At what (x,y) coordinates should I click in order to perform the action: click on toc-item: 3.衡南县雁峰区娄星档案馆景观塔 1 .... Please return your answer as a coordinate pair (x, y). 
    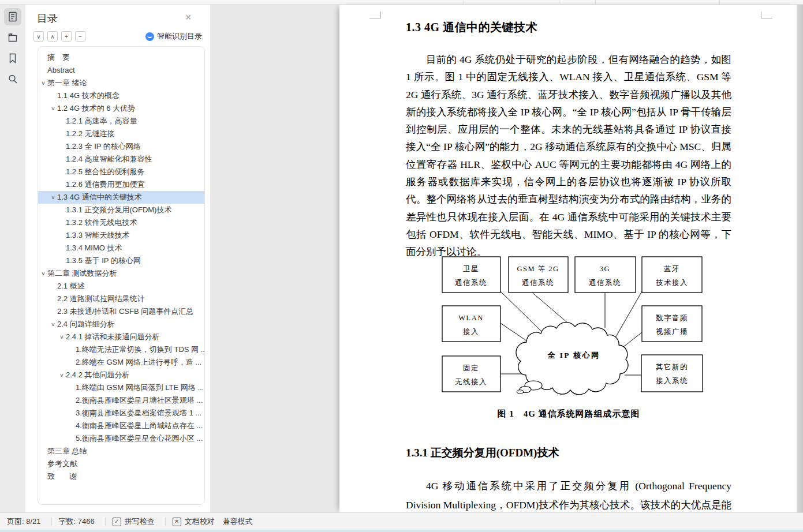
    Looking at the image, I should click on (121, 413).